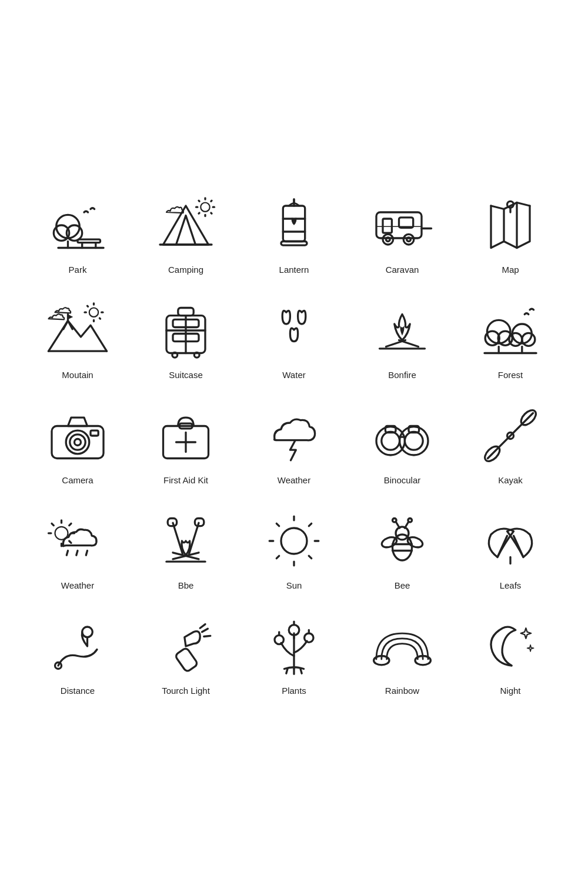 The height and width of the screenshot is (882, 588). Describe the element at coordinates (78, 441) in the screenshot. I see `icon-item-camera: Camera` at that location.